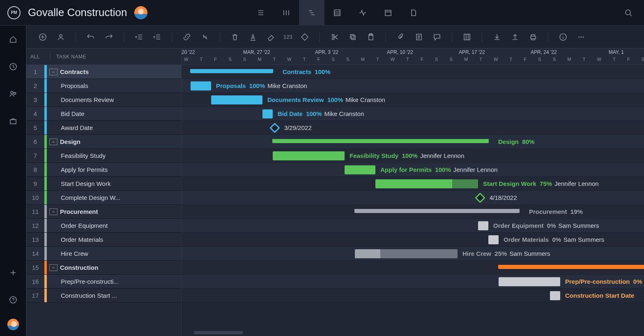  Describe the element at coordinates (414, 13) in the screenshot. I see `files-view-button` at that location.